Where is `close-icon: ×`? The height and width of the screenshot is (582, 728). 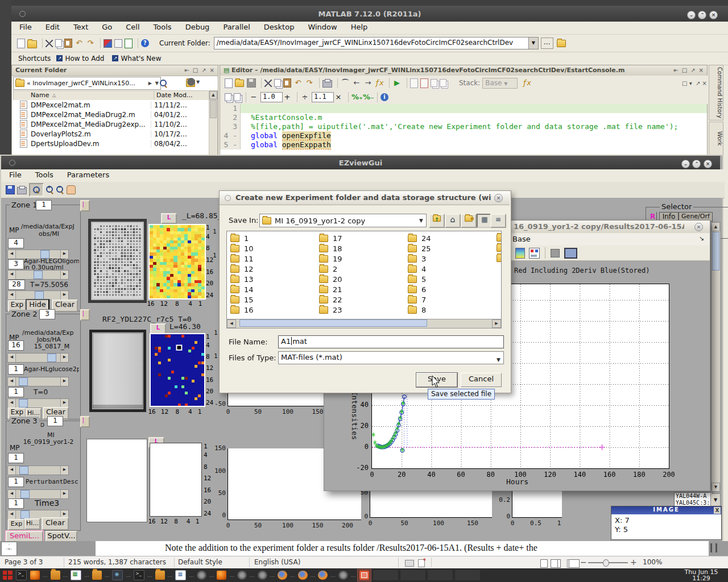
close-icon: × is located at coordinates (698, 227).